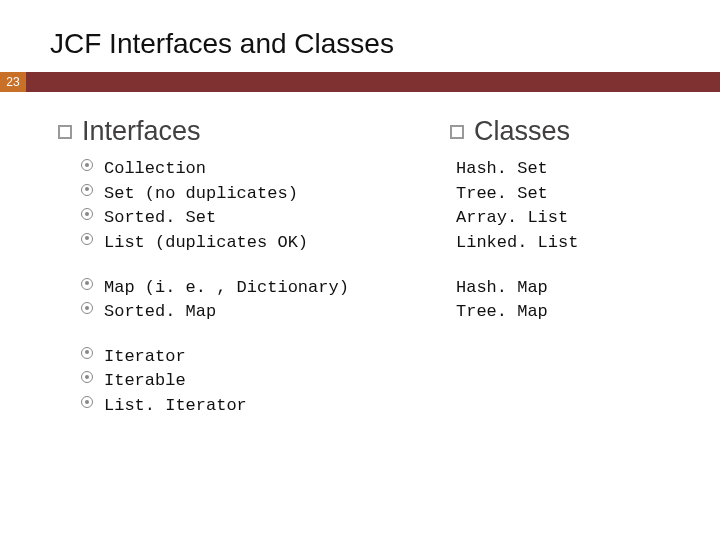 The image size is (720, 540). Describe the element at coordinates (502, 170) in the screenshot. I see `item-text: Hash. Set` at that location.